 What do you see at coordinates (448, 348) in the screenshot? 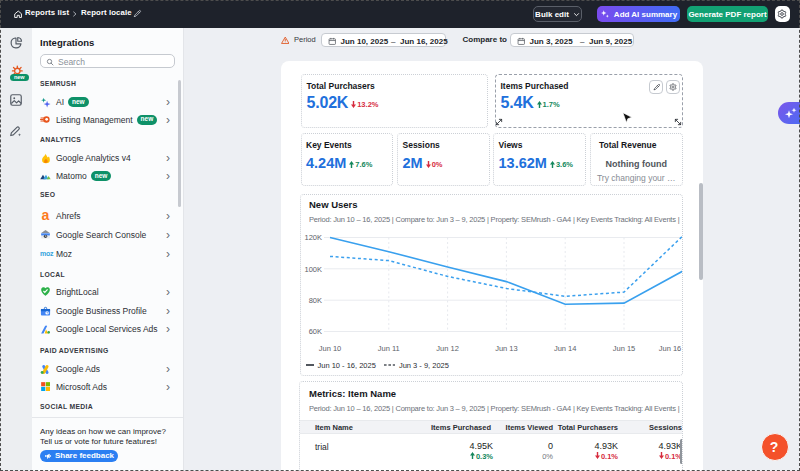
I see `svg-text: Jun 12` at bounding box center [448, 348].